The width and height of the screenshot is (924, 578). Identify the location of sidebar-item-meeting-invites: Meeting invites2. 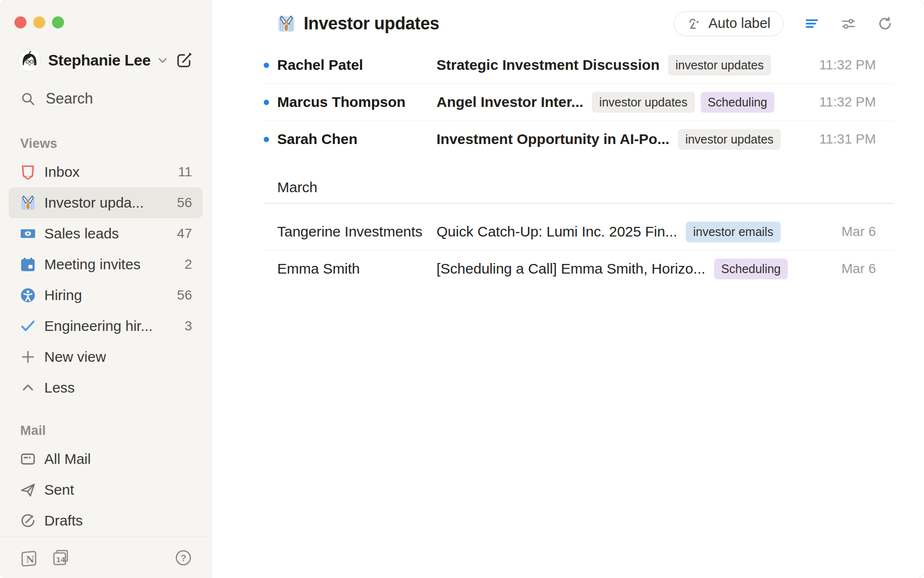
(106, 264).